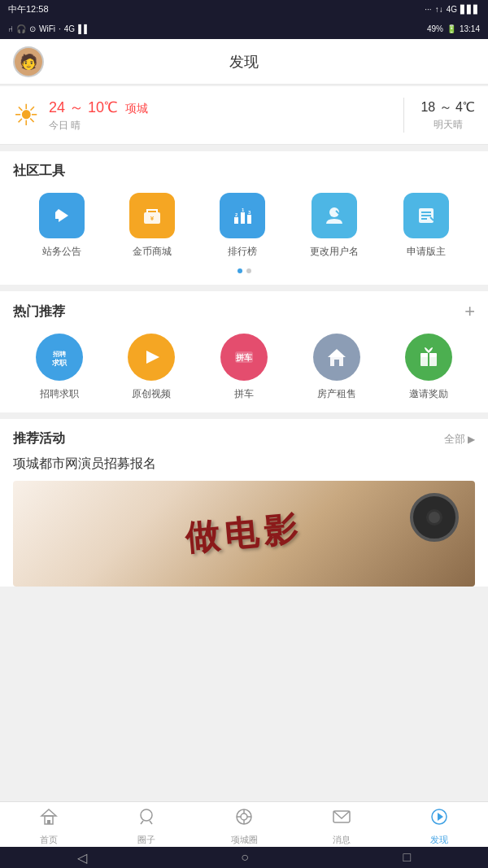  What do you see at coordinates (82, 857) in the screenshot?
I see `back-button: ◁` at bounding box center [82, 857].